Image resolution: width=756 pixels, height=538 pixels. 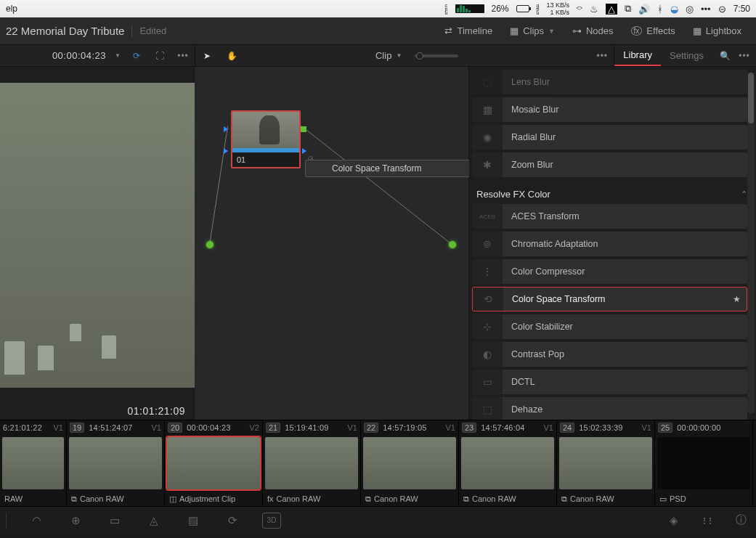 What do you see at coordinates (226, 129) in the screenshot?
I see `node-input-rgb-icon` at bounding box center [226, 129].